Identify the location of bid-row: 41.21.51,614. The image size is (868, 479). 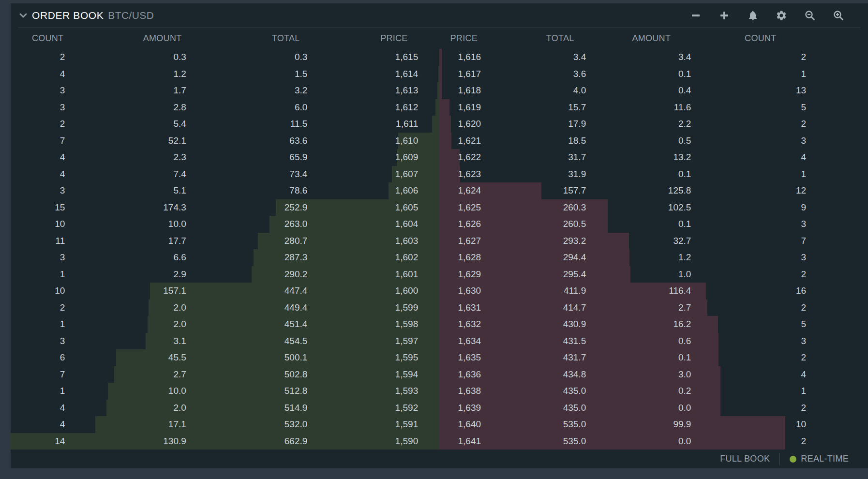
(225, 75).